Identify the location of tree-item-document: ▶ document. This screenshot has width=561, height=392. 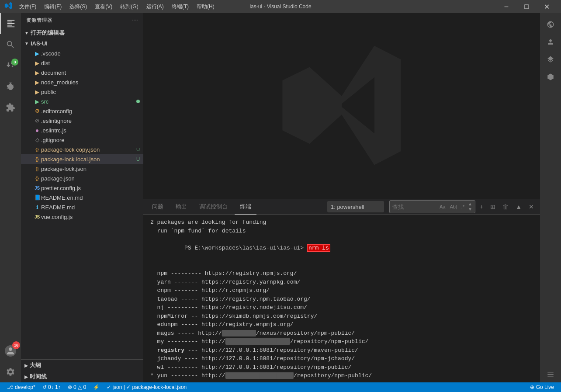
(82, 73).